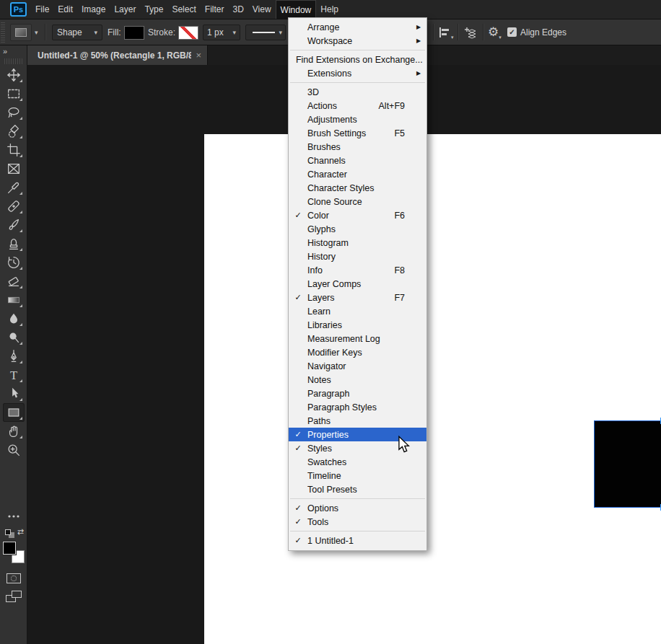  Describe the element at coordinates (358, 297) in the screenshot. I see `menu-item-layers: ✓LayersF7` at that location.